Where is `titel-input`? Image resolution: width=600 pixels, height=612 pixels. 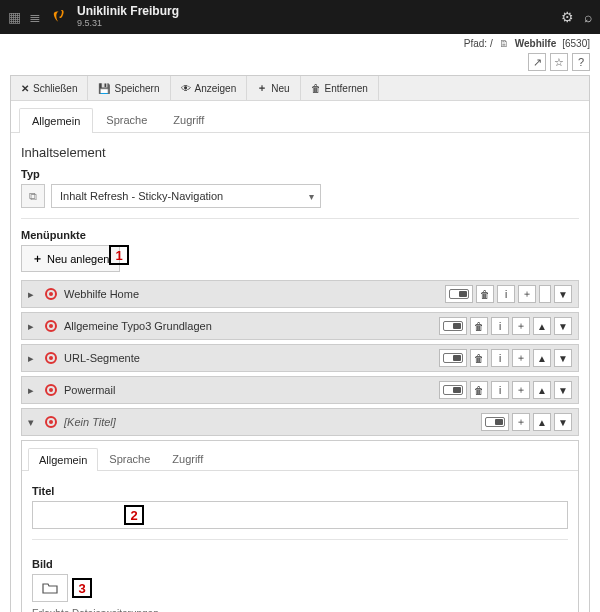
titel-input is located at coordinates (300, 515).